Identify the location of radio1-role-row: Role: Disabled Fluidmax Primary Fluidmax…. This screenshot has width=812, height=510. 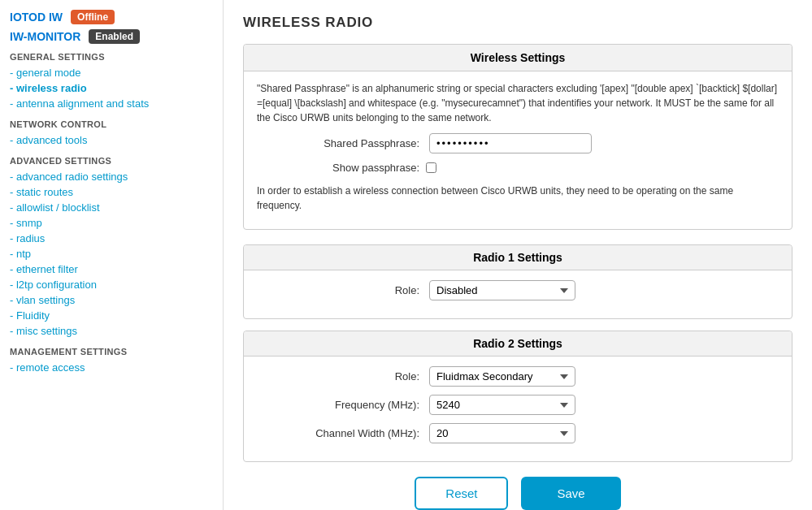
(518, 291).